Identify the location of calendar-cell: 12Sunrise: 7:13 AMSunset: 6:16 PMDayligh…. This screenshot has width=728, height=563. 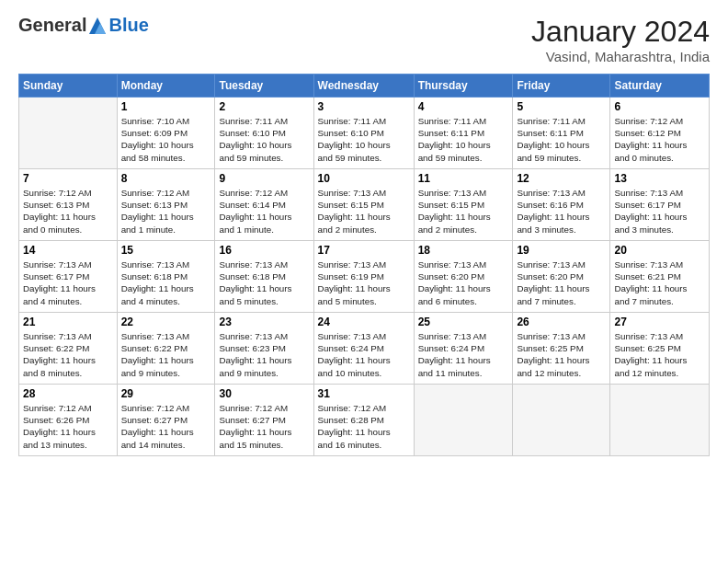
(562, 205).